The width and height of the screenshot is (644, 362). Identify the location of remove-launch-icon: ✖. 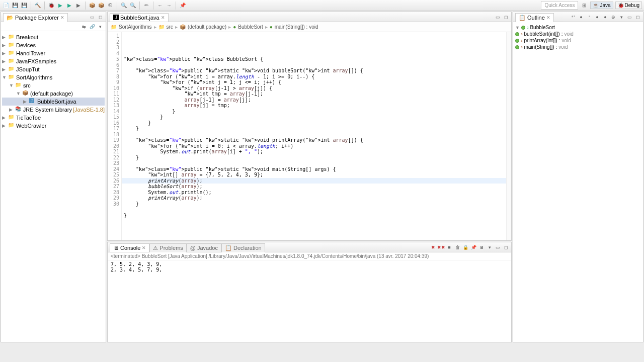
(433, 247).